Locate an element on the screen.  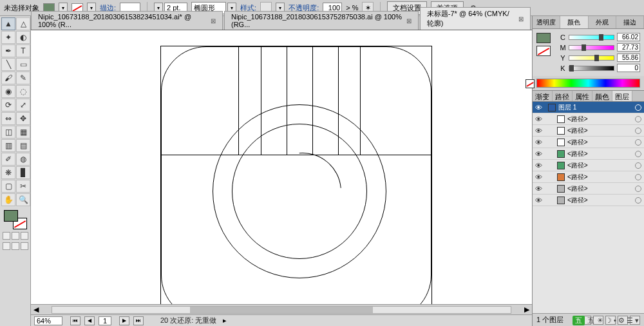
eyedropper-tool: ✐ is located at coordinates (8, 159).